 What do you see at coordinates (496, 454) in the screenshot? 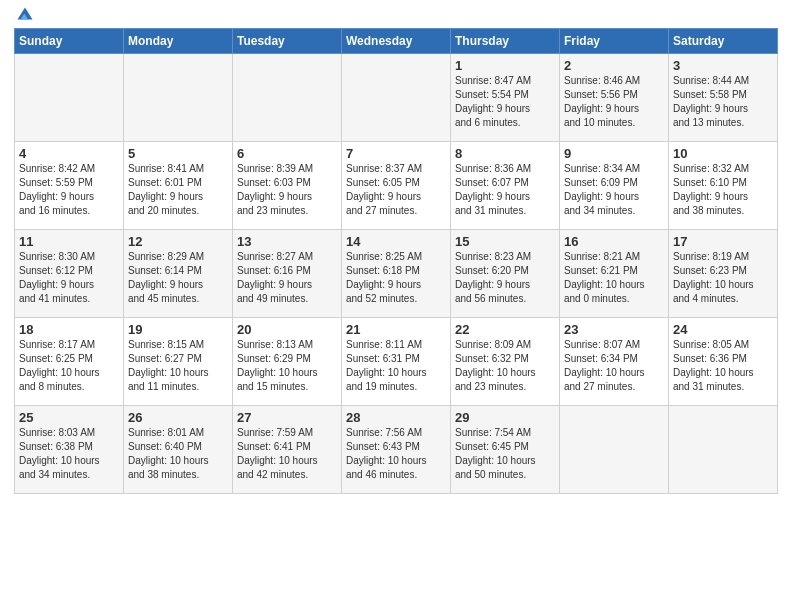
I see `day-info: Sunrise: 7:54 AM Sunset: 6:45 PM Dayligh…` at bounding box center [496, 454].